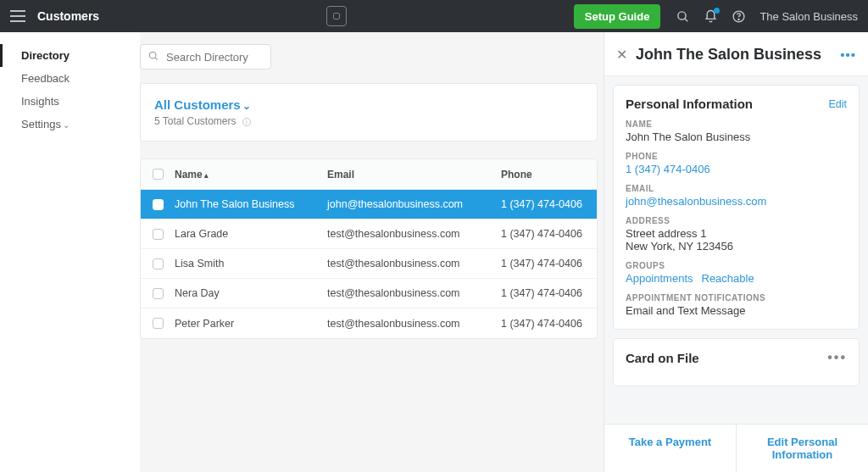  I want to click on more-actions-icon: •••, so click(848, 54).